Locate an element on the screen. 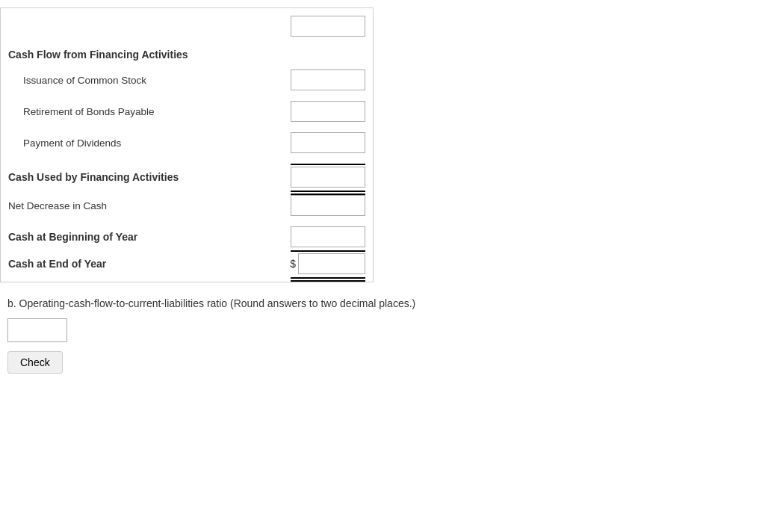  ratio-input is located at coordinates (37, 330).